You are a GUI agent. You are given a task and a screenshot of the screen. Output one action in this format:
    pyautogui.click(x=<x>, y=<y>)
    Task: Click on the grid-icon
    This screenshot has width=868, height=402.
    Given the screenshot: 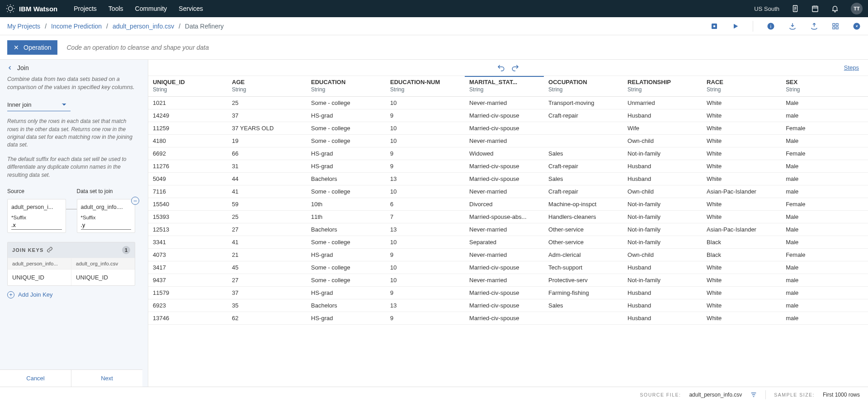 What is the action you would take?
    pyautogui.click(x=835, y=26)
    